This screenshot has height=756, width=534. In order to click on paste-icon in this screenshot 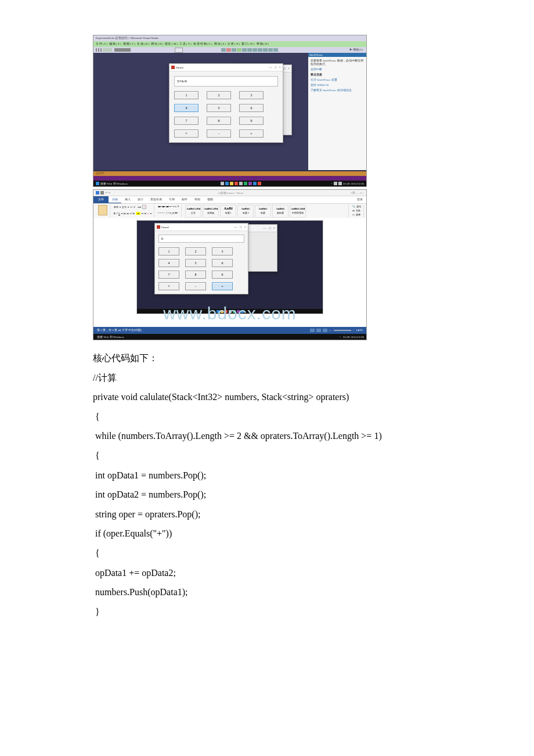, I will do `click(103, 210)`.